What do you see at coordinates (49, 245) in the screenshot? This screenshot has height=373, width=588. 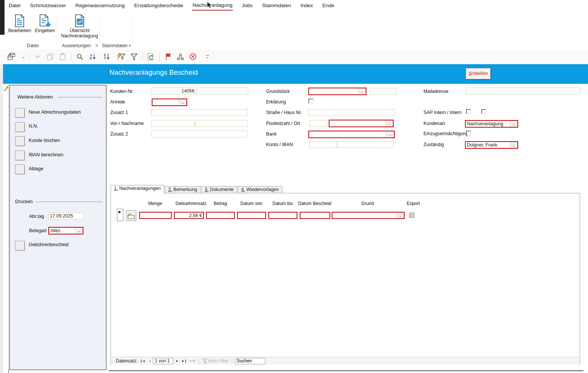 I see `gebuehrenbescheid-label: Gebührenbescheid` at bounding box center [49, 245].